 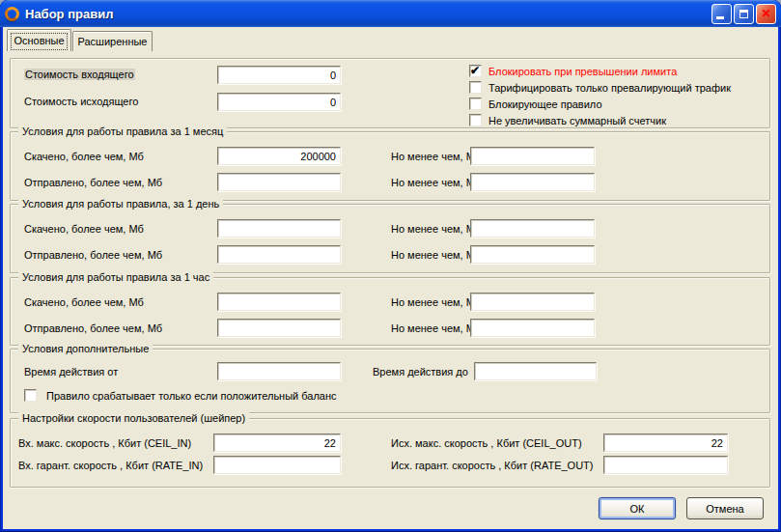 What do you see at coordinates (39, 41) in the screenshot?
I see `tab-basic: Основные` at bounding box center [39, 41].